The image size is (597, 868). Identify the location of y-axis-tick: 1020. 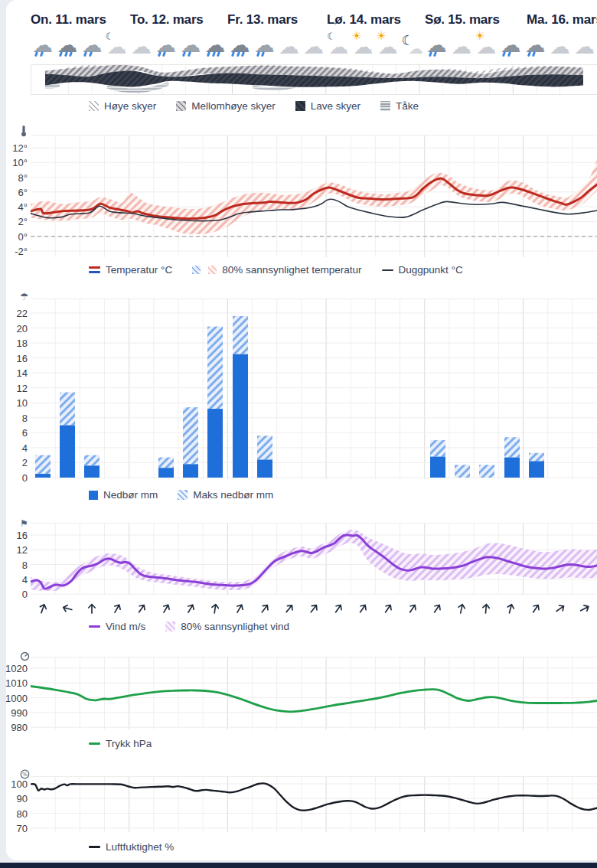
(14, 669).